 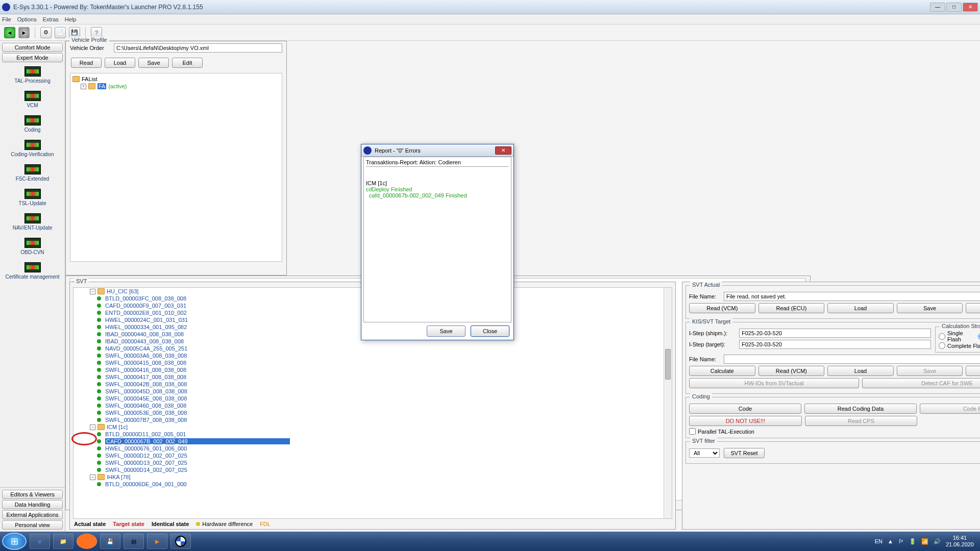 I want to click on dialog-save-button: Save, so click(x=446, y=331).